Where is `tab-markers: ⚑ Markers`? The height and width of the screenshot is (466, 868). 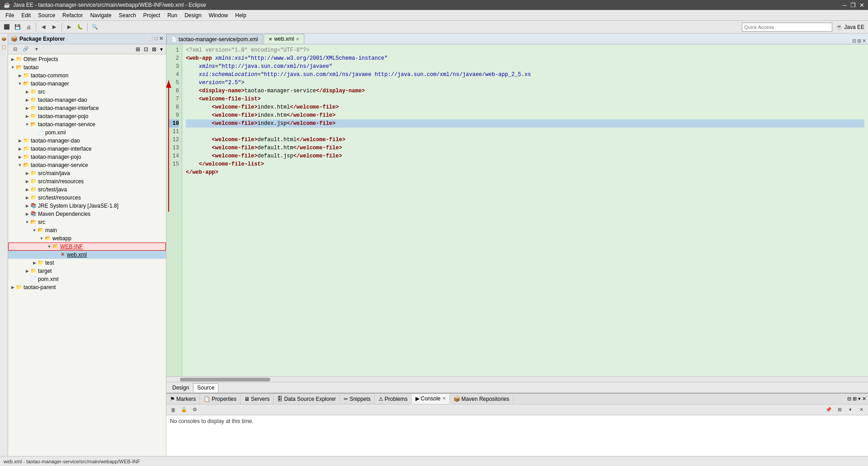
tab-markers: ⚑ Markers is located at coordinates (183, 399).